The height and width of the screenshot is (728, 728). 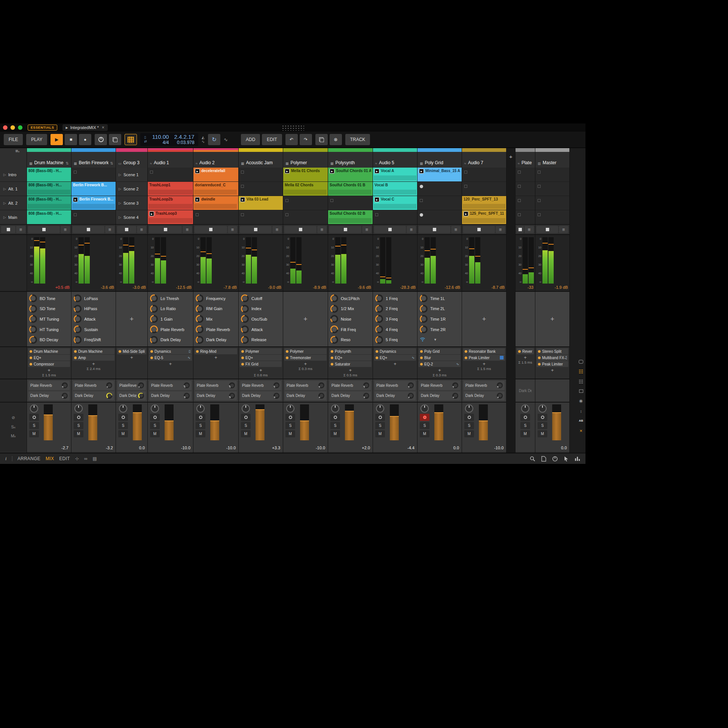 What do you see at coordinates (358, 139) in the screenshot?
I see `track-menu-button: TRACK` at bounding box center [358, 139].